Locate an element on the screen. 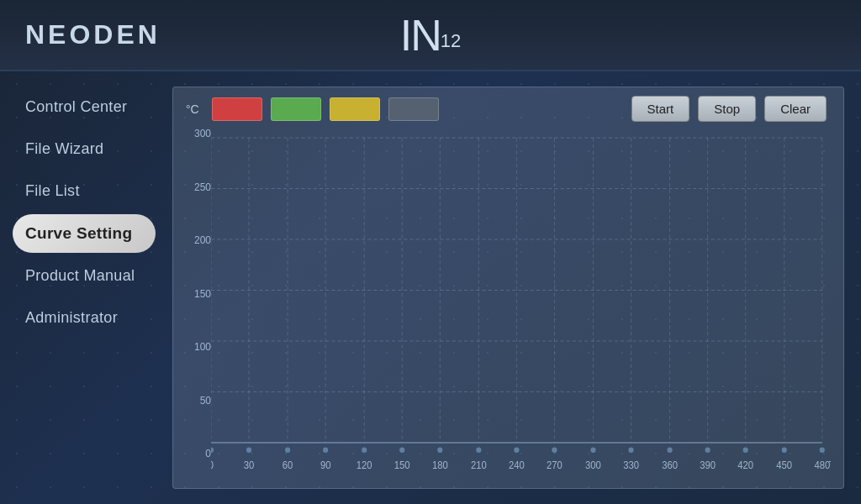 This screenshot has height=504, width=861. brand-logo: NEODEN is located at coordinates (92, 35).